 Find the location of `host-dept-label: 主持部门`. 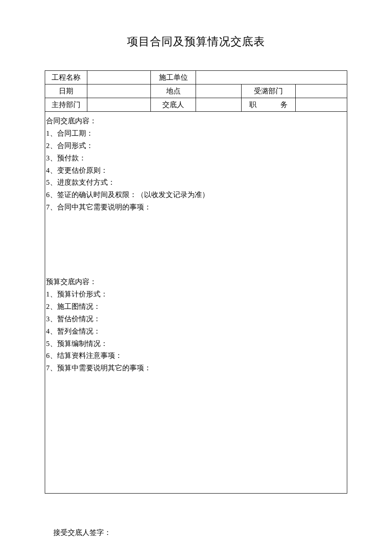

host-dept-label: 主持部门 is located at coordinates (66, 105).